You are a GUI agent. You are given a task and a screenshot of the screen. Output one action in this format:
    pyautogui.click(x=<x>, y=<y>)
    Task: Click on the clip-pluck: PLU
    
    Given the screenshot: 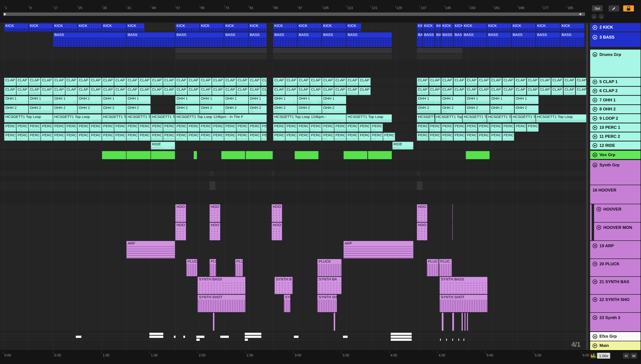 What is the action you would take?
    pyautogui.click(x=213, y=268)
    